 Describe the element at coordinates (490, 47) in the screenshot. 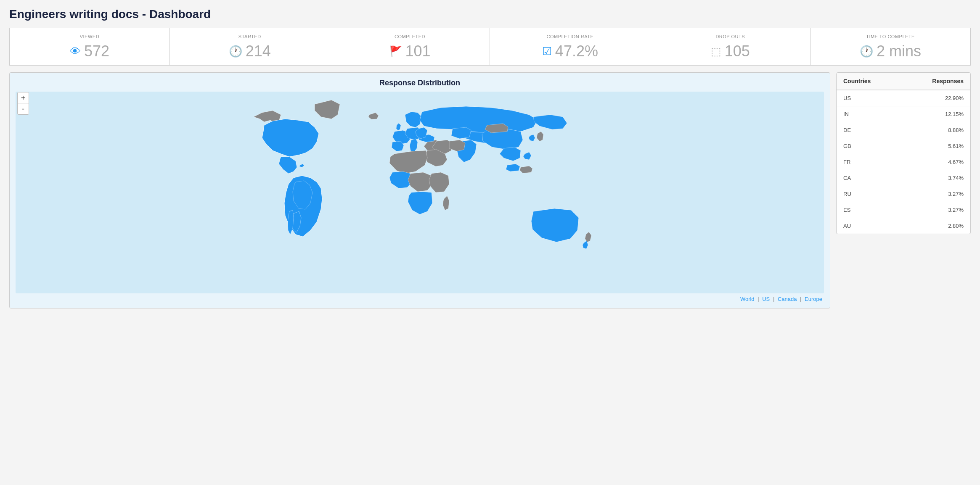

I see `stats-bar: VIEWED 👁 572 STARTED 🕐 214 COMPLETED 🚩 1…` at that location.